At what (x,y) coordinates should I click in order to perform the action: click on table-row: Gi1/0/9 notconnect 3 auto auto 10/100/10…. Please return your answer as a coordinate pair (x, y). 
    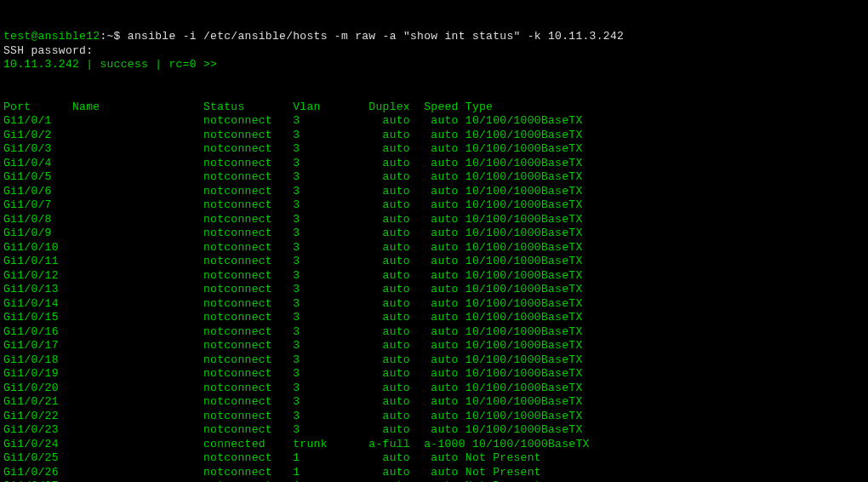
    Looking at the image, I should click on (293, 233).